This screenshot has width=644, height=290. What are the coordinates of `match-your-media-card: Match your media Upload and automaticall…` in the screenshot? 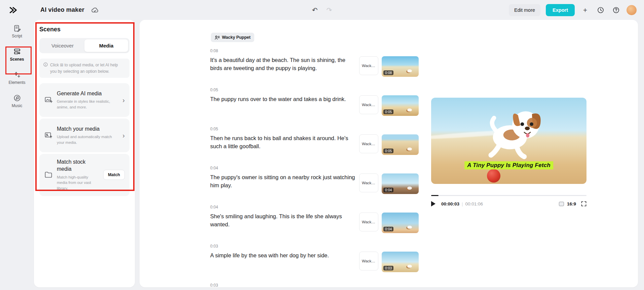 It's located at (84, 135).